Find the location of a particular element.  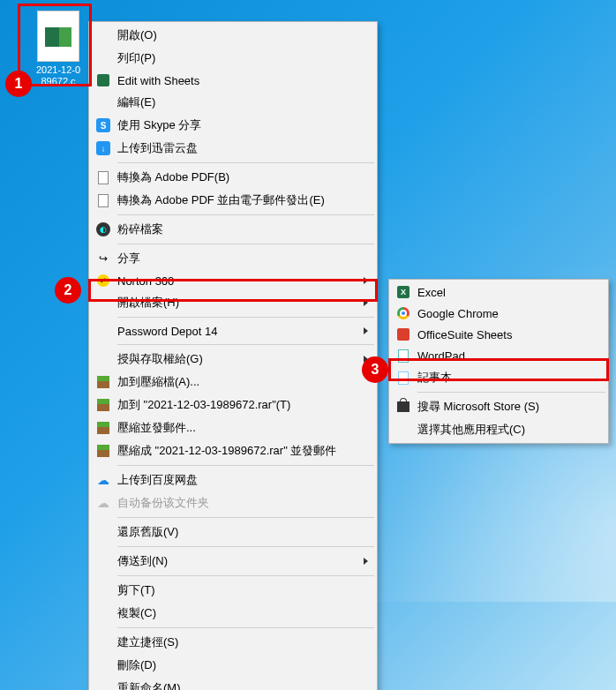

wordpad-icon is located at coordinates (403, 356).